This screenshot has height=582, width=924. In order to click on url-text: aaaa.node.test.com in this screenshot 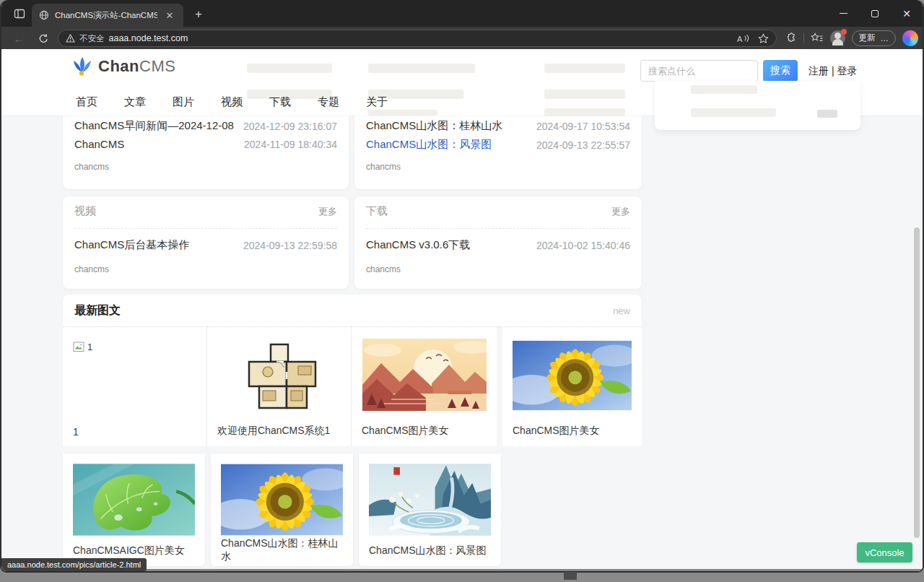, I will do `click(149, 38)`.